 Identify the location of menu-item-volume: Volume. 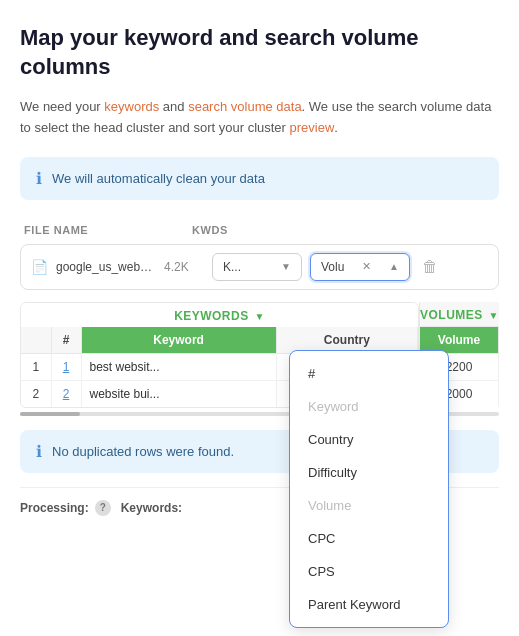
(369, 506).